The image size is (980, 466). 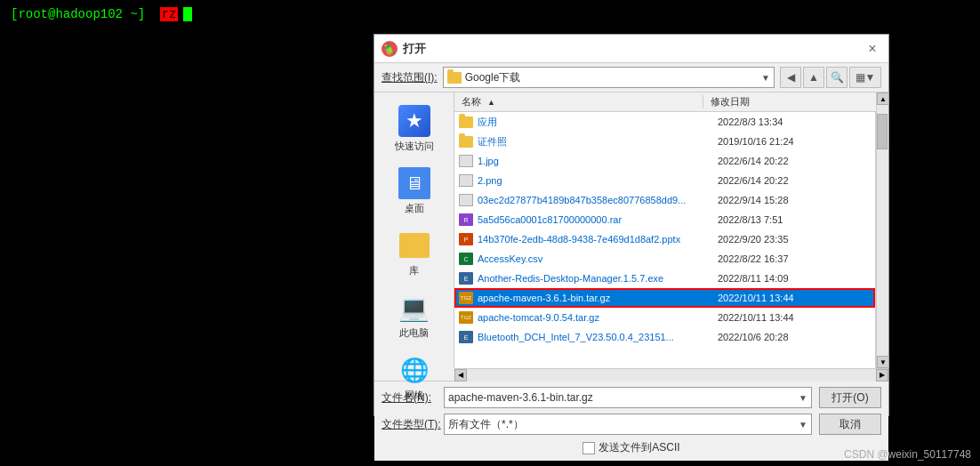 I want to click on file-date: 2022/8/11 14:09, so click(x=791, y=278).